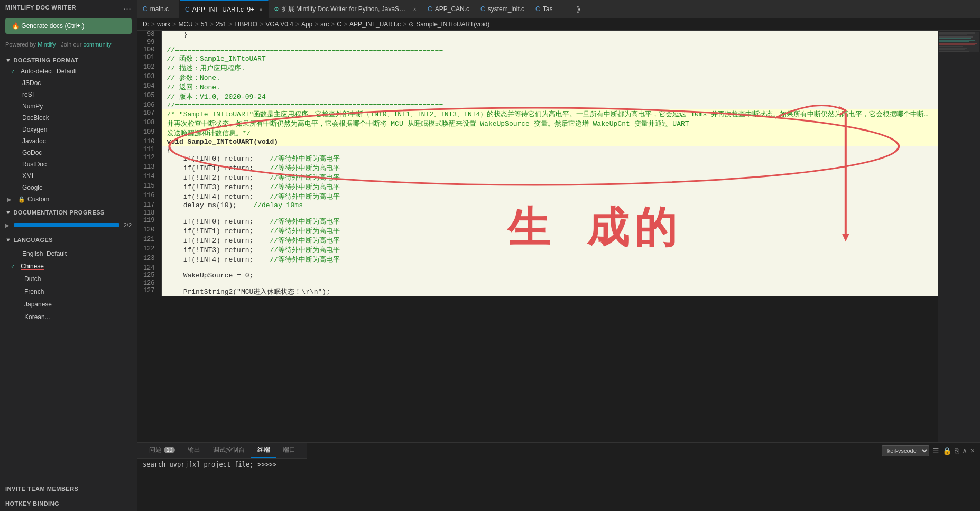 The image size is (980, 511). Describe the element at coordinates (194, 450) in the screenshot. I see `term-tab-output: 输出` at that location.